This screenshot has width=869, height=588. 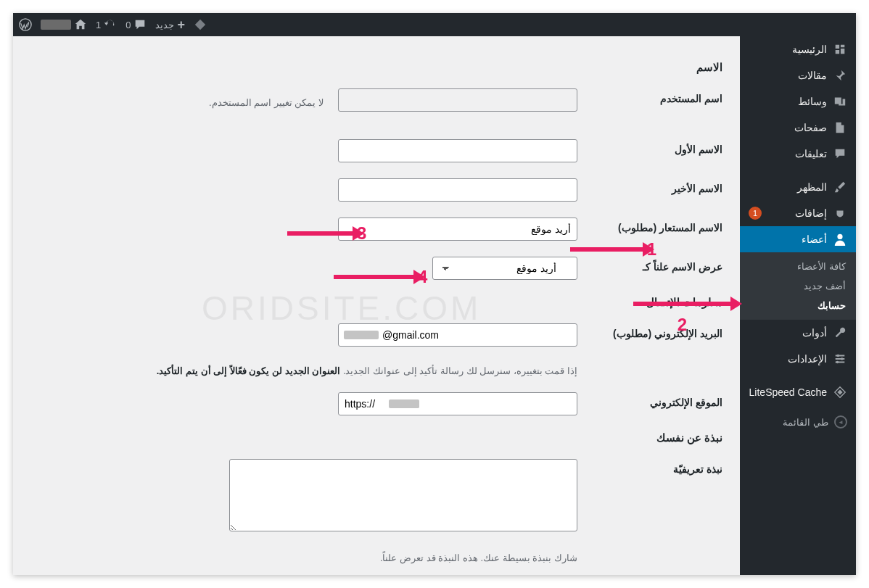 I want to click on dashboard-icon, so click(x=840, y=49).